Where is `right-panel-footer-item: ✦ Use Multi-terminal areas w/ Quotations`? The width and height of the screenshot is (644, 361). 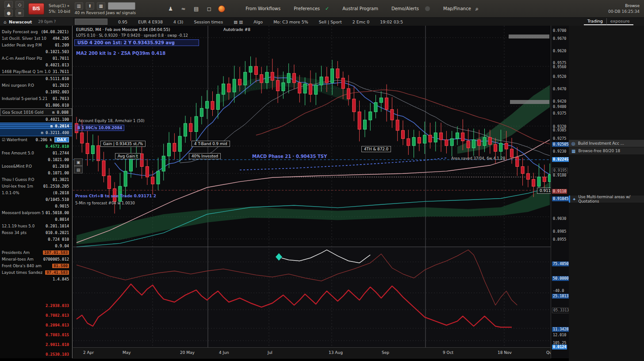
right-panel-footer-item: ✦ Use Multi-terminal areas w/ Quotations is located at coordinates (606, 199).